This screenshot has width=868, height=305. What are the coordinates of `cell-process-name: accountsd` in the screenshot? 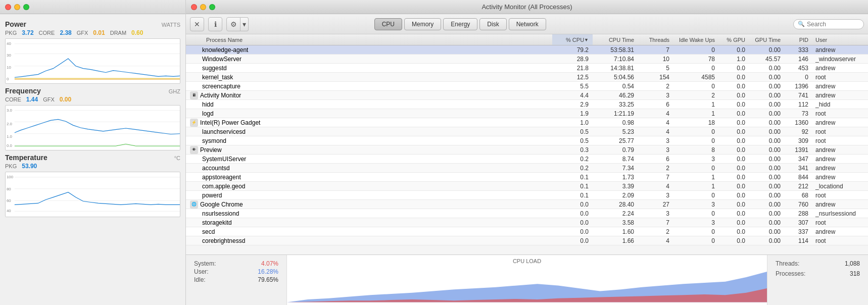 It's located at (369, 168).